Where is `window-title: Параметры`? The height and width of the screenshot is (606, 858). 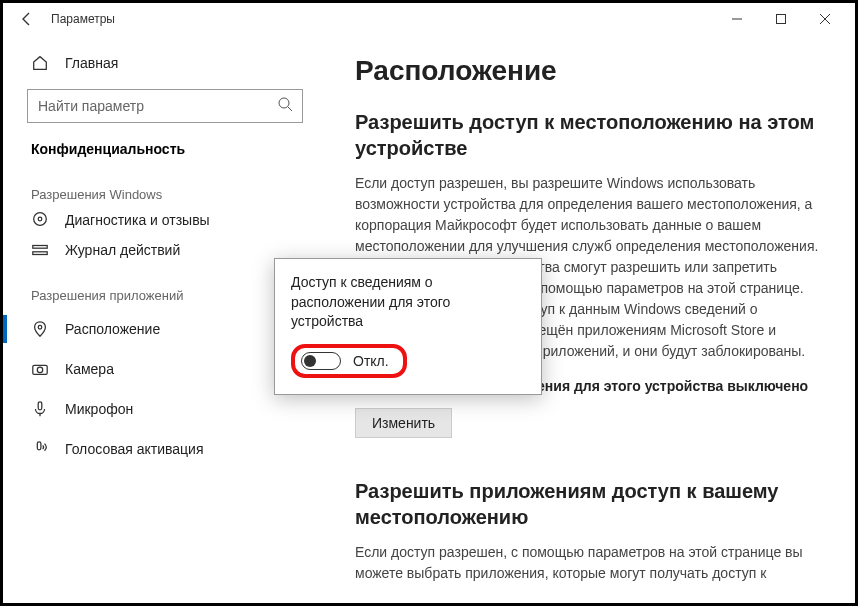
window-title: Параметры is located at coordinates (379, 19).